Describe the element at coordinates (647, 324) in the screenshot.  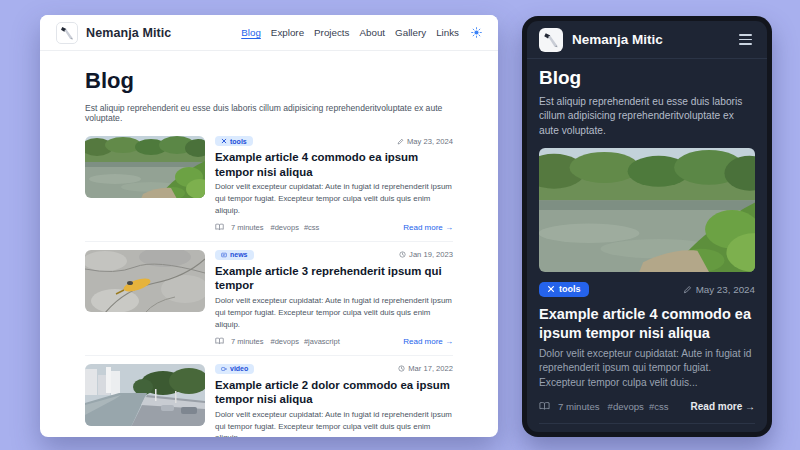
I see `mobile-article-title: Example article 4 commodo ea ipsum tempo…` at that location.